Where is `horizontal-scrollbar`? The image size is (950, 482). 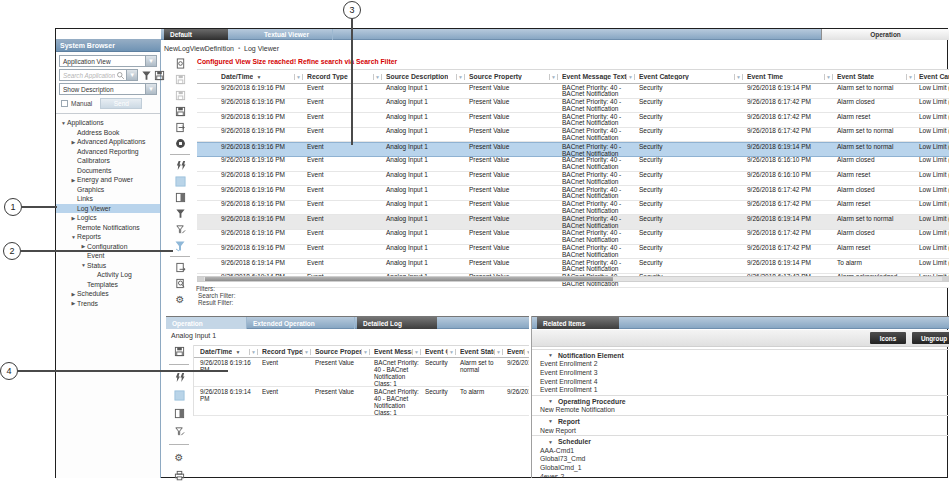 horizontal-scrollbar is located at coordinates (573, 279).